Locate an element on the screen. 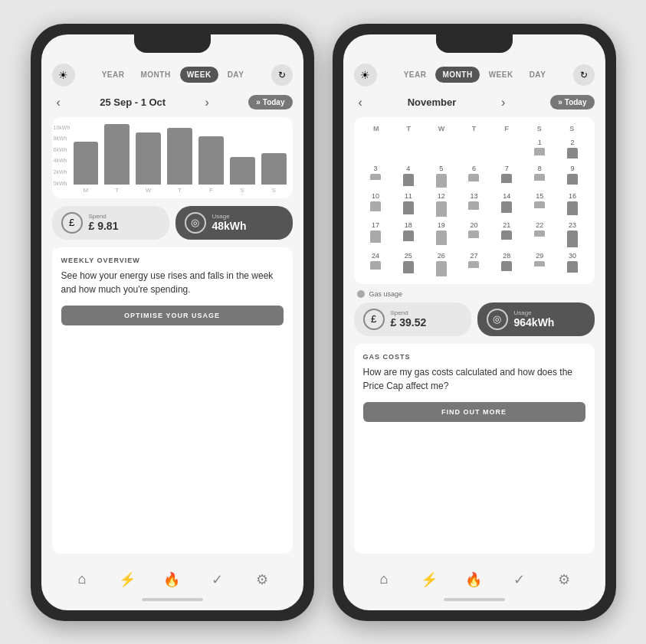 The height and width of the screenshot is (644, 646). bar-col-T2: T is located at coordinates (179, 161).